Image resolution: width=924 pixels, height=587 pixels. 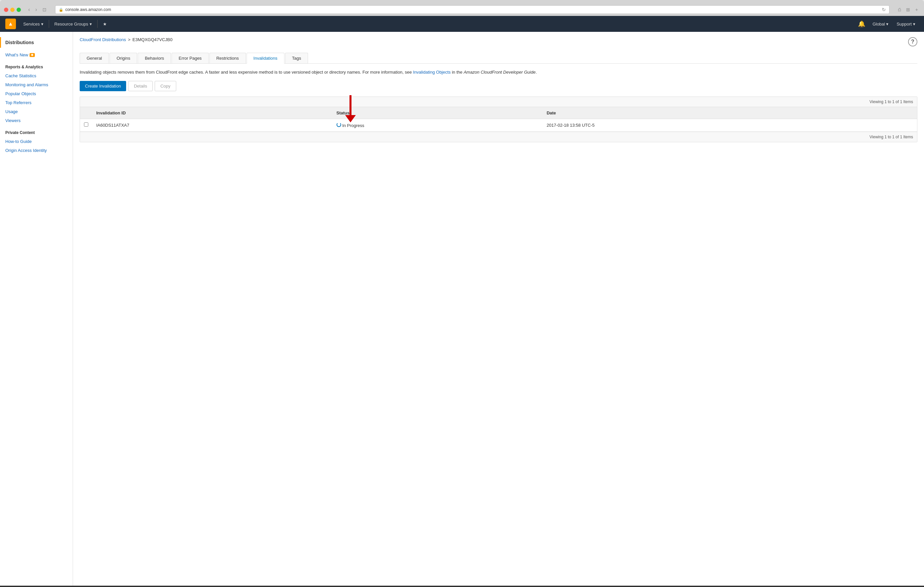 What do you see at coordinates (462, 8) in the screenshot?
I see `browser-chrome: ‹ › ⊡ 🔒 console.aws.amazon.com ↻ ⎙ ⊞ +` at bounding box center [462, 8].